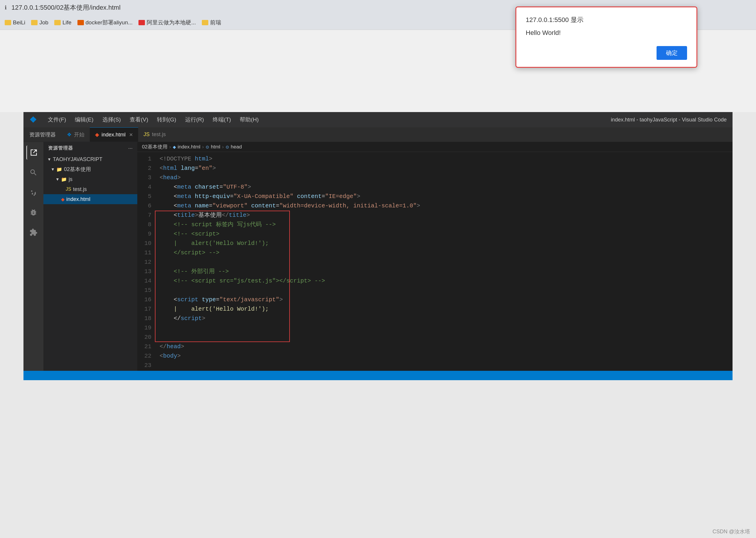 The image size is (756, 538). What do you see at coordinates (146, 261) in the screenshot?
I see `line-numbers: 12345 678910 1112131415 1617181920 21222…` at bounding box center [146, 261].